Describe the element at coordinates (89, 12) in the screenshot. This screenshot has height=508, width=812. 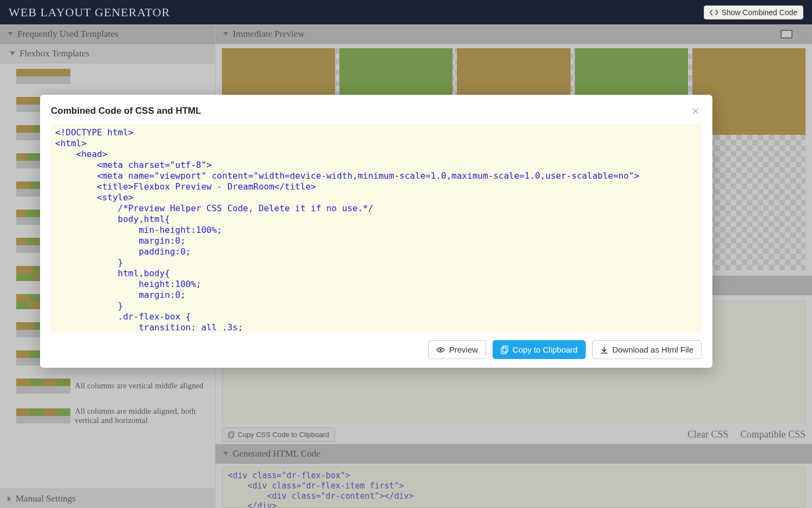
I see `app-title: WEB LAYOUT GENERATOR` at that location.